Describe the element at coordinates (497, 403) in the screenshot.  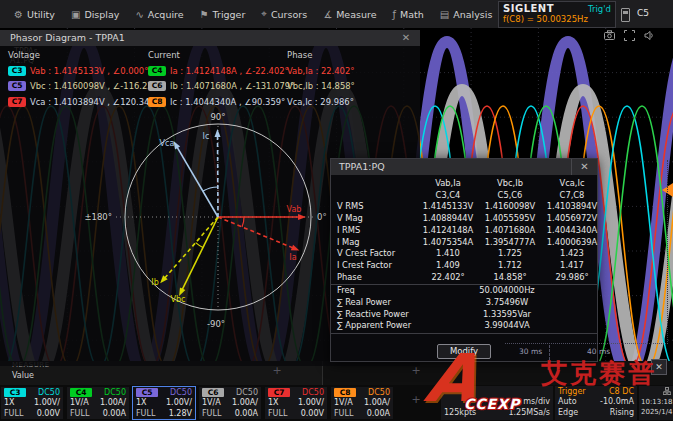
I see `timebase-descriptor: ms/div 125kpts1.25MSa/s` at that location.